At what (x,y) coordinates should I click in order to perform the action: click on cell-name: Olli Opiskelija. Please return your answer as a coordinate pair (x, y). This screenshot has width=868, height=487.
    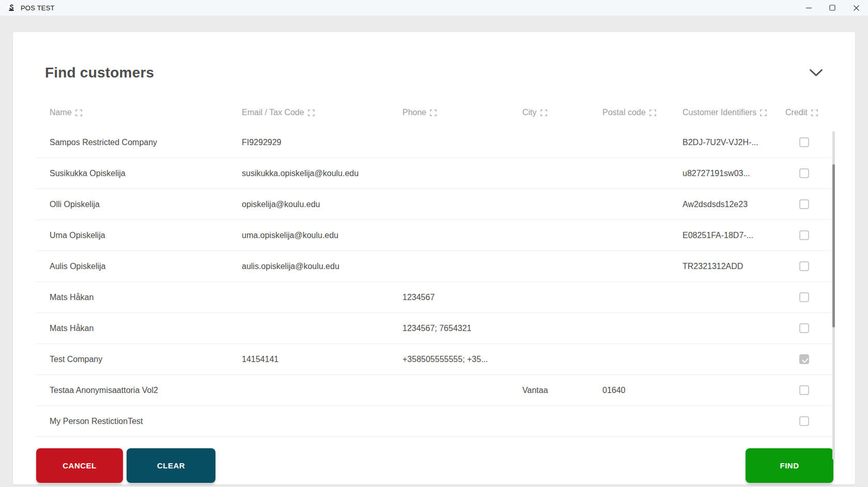
    Looking at the image, I should click on (139, 205).